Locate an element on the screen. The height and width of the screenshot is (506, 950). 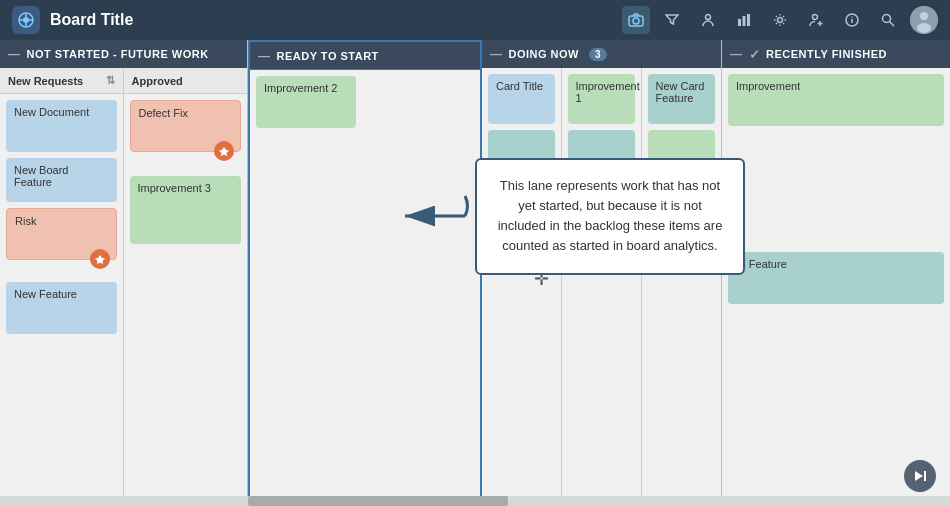
add-person-icon is located at coordinates (816, 20).